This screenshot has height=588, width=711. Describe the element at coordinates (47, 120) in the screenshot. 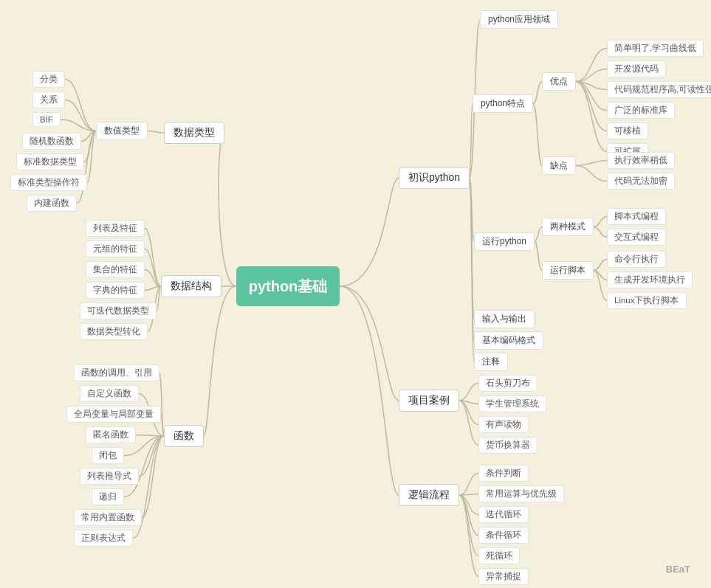

I see `leaf-bif: BIF` at that location.